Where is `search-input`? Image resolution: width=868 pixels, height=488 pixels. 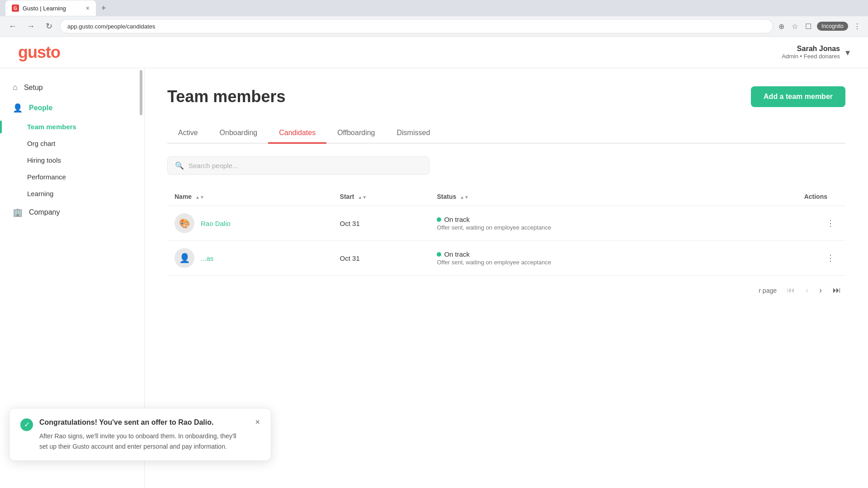 search-input is located at coordinates (305, 165).